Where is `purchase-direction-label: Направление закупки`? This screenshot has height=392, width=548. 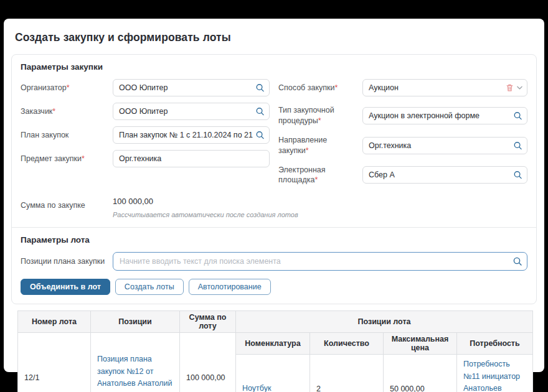
purchase-direction-label: Направление закупки is located at coordinates (303, 146).